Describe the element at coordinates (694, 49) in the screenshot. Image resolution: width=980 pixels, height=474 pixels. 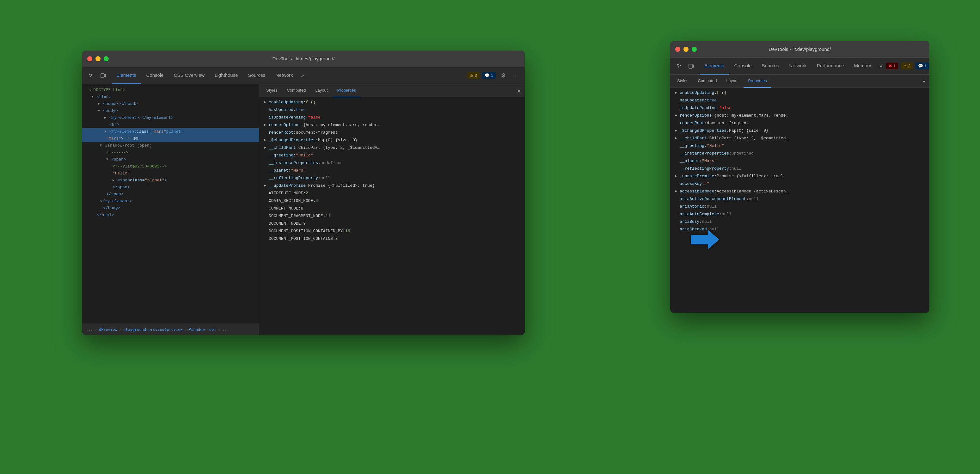
I see `maximize-button-back` at that location.